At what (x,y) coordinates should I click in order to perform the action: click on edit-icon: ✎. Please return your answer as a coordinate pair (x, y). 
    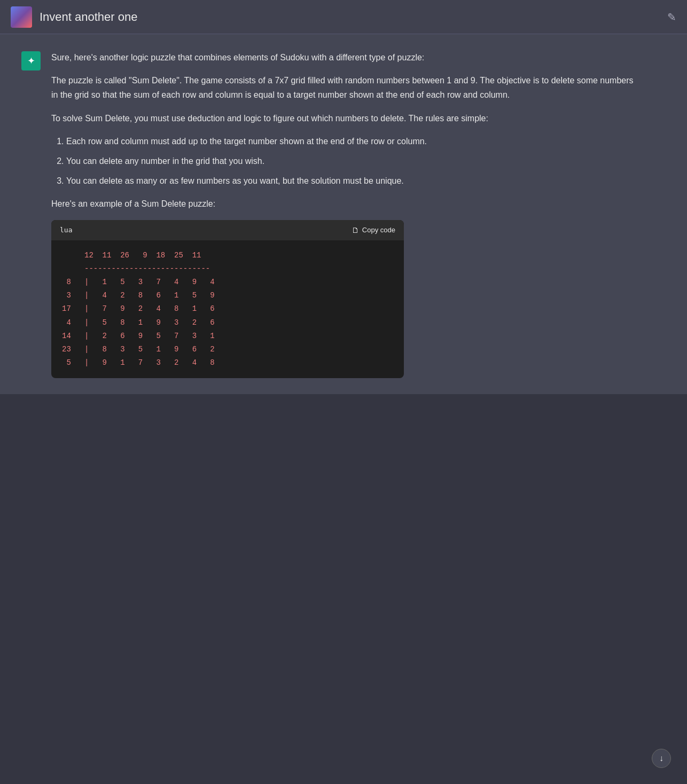
    Looking at the image, I should click on (672, 17).